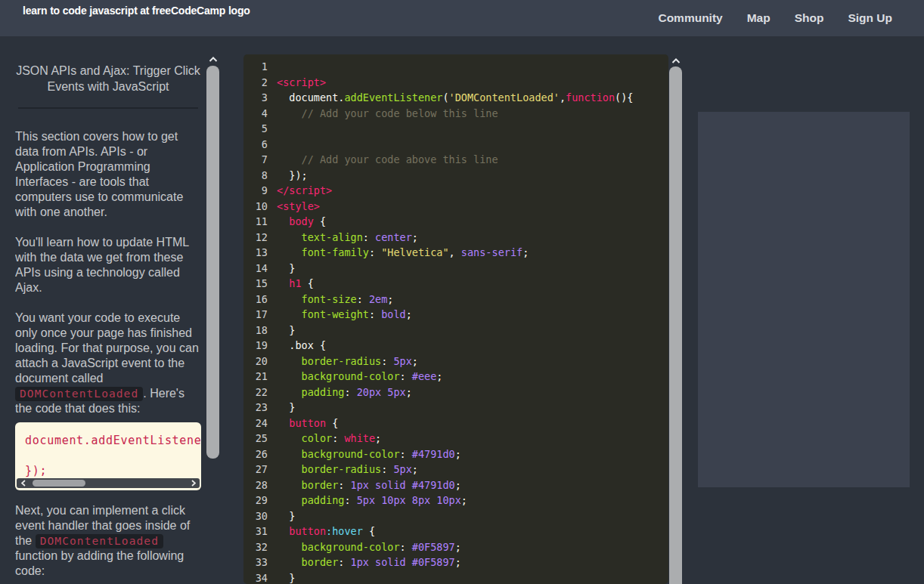  What do you see at coordinates (456, 455) in the screenshot?
I see `code-line: 26 background-color: #4791d0;` at bounding box center [456, 455].